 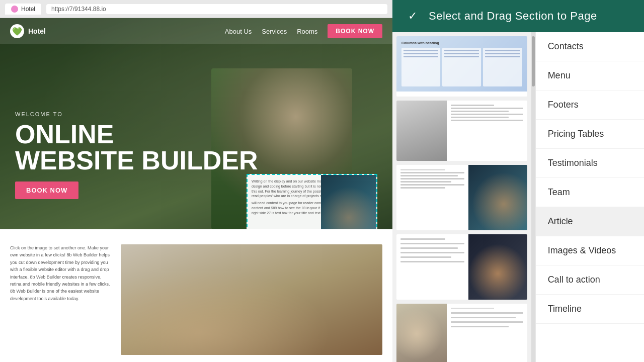 What do you see at coordinates (590, 47) in the screenshot?
I see `category-contacts: Contacts` at bounding box center [590, 47].